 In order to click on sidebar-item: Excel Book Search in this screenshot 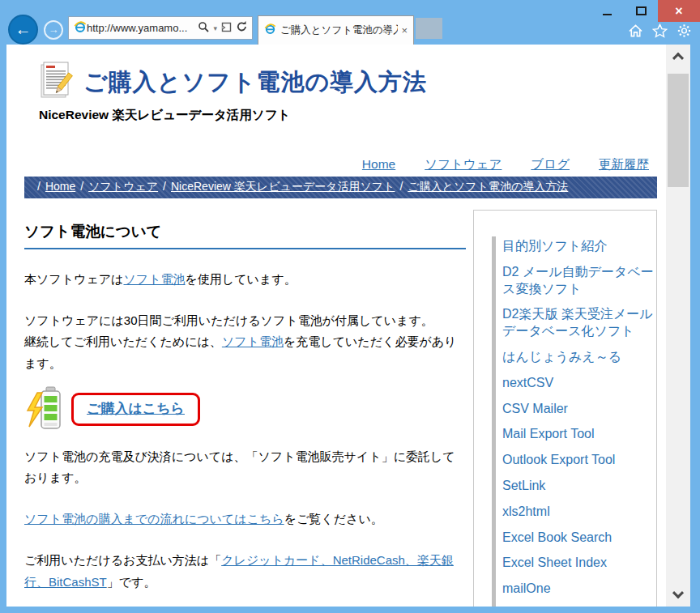, I will do `click(579, 538)`.